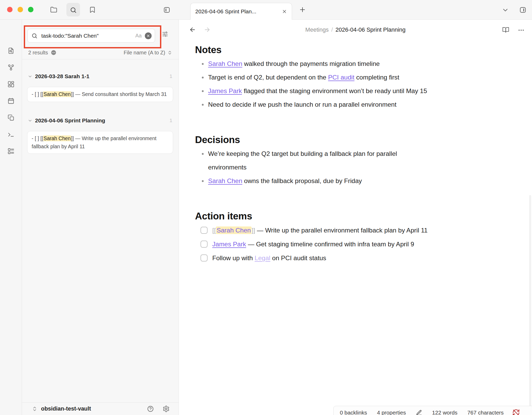 The image size is (532, 415). What do you see at coordinates (302, 105) in the screenshot?
I see `text: Need to decide if we push the launch or …` at bounding box center [302, 105].